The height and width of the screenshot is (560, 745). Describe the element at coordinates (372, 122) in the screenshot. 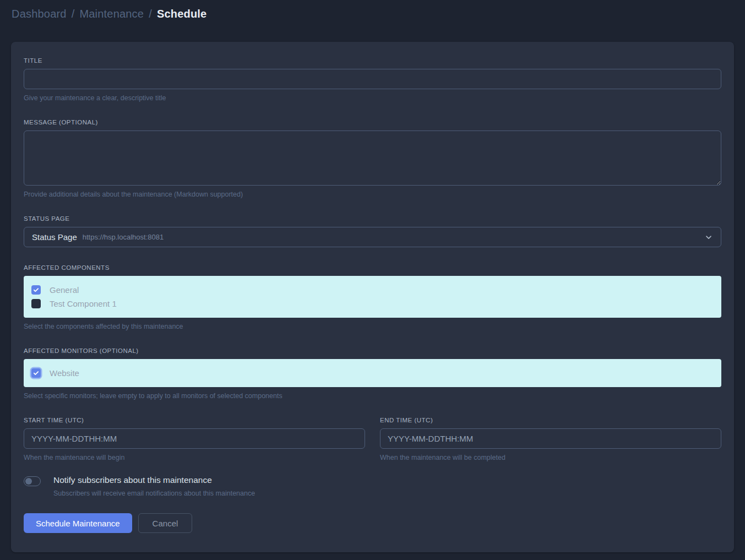

I see `message-label: MESSAGE (OPTIONAL)` at that location.